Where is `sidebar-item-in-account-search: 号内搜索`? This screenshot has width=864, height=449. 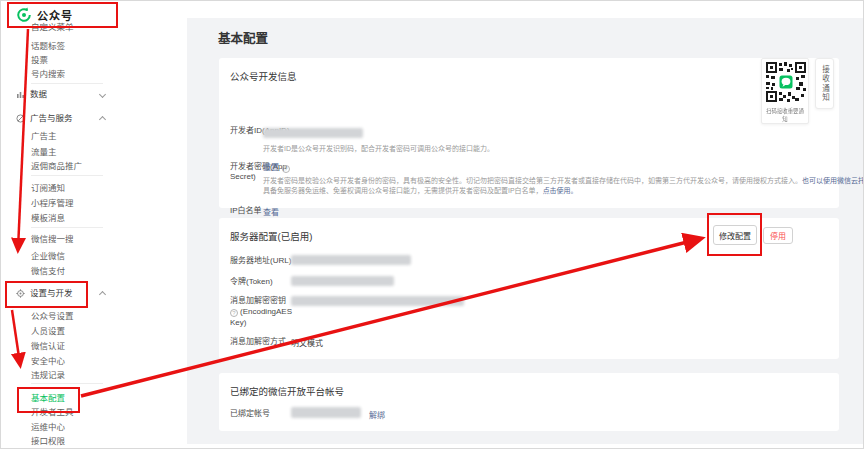
sidebar-item-in-account-search: 号内搜索 is located at coordinates (48, 74).